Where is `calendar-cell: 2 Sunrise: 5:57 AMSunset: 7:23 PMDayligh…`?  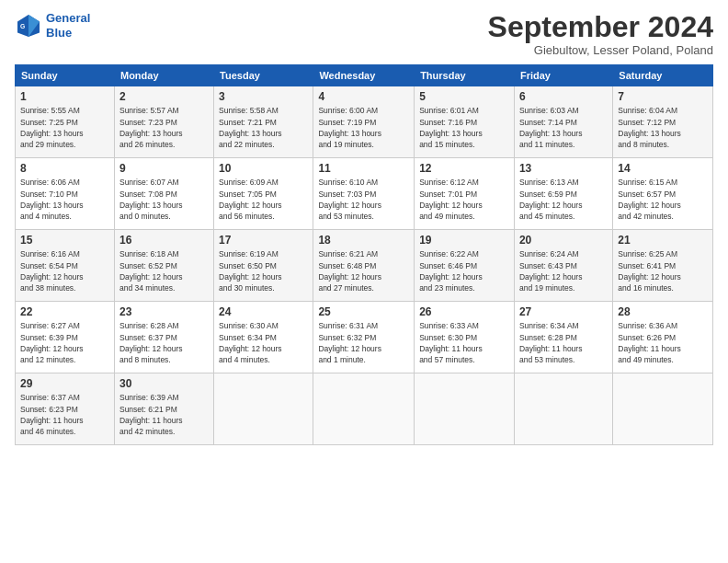 calendar-cell: 2 Sunrise: 5:57 AMSunset: 7:23 PMDayligh… is located at coordinates (164, 122).